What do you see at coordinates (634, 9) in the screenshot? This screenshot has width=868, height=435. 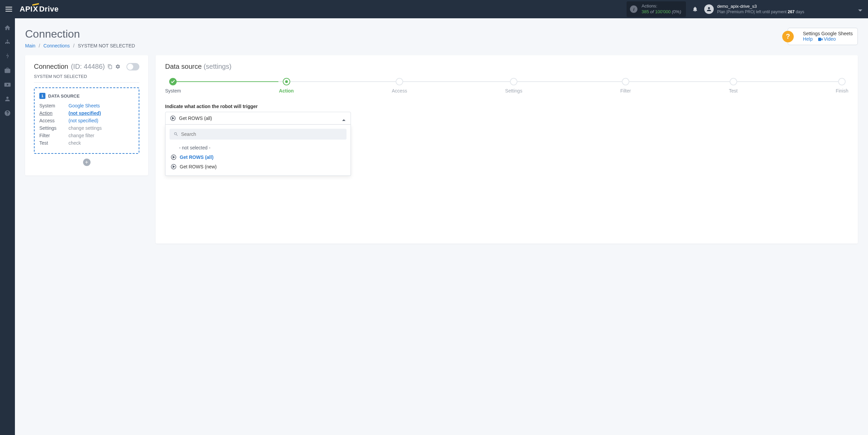 I see `info-icon: i` at bounding box center [634, 9].